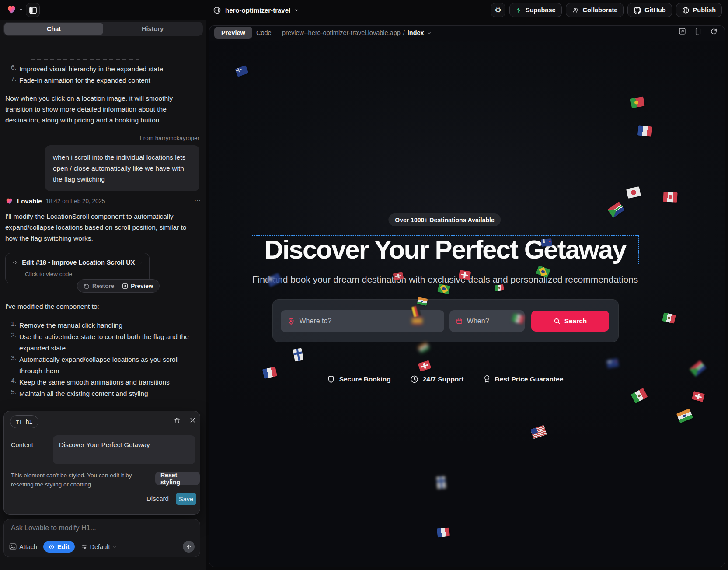 The width and height of the screenshot is (728, 570). What do you see at coordinates (357, 33) in the screenshot?
I see `url-bar: preview--hero-optimizer-travel.lovable.a…` at bounding box center [357, 33].